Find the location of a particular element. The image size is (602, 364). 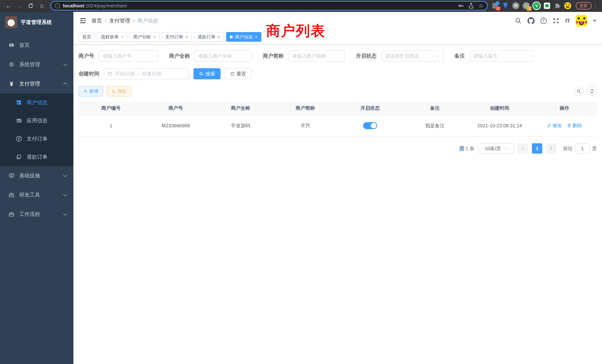

chevron-down-icon is located at coordinates (437, 56).